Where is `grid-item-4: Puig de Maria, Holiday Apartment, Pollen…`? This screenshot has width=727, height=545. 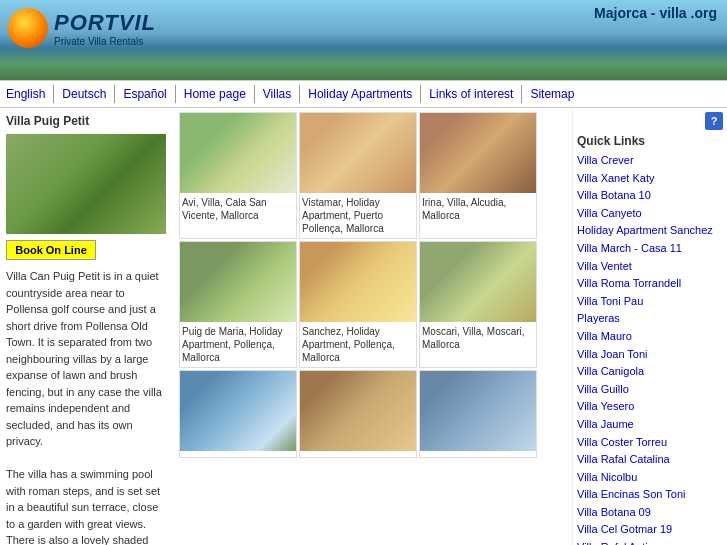 grid-item-4: Puig de Maria, Holiday Apartment, Pollen… is located at coordinates (238, 304).